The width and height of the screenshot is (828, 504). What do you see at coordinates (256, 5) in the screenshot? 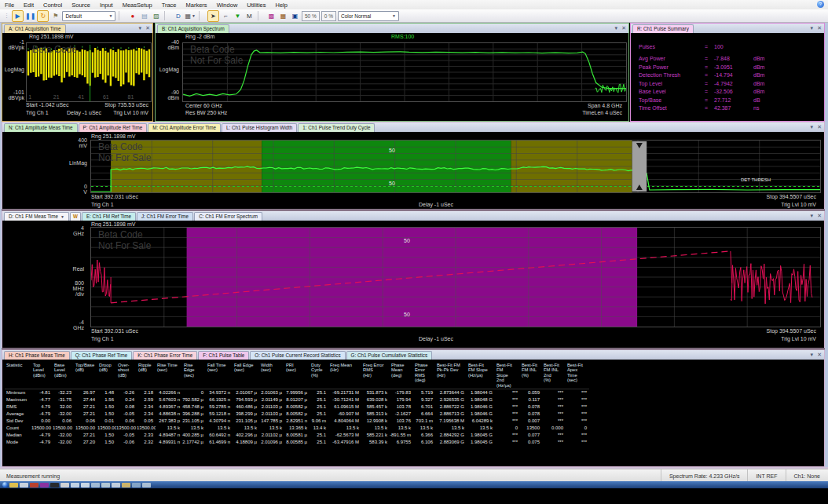
I see `menu-utilities: Utilities` at bounding box center [256, 5].